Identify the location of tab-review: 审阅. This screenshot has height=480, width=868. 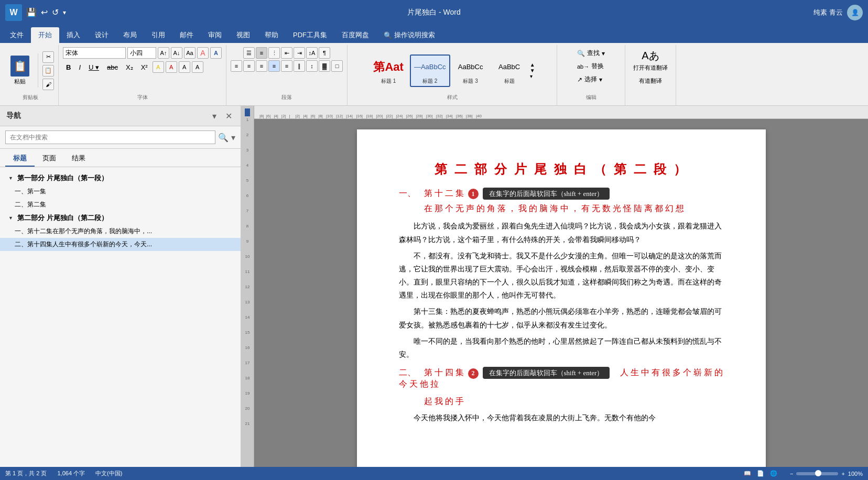
(215, 35).